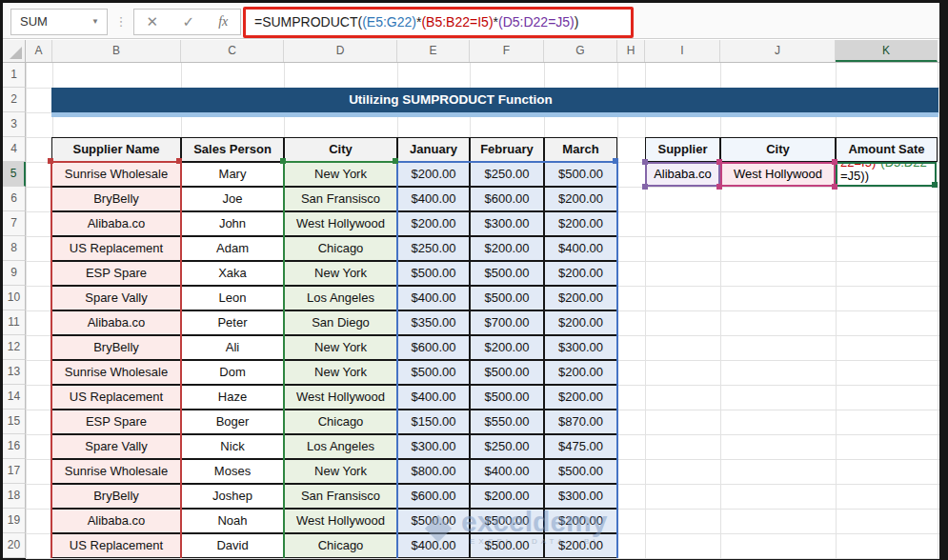 The image size is (948, 560). I want to click on row-header-15: 15, so click(14, 422).